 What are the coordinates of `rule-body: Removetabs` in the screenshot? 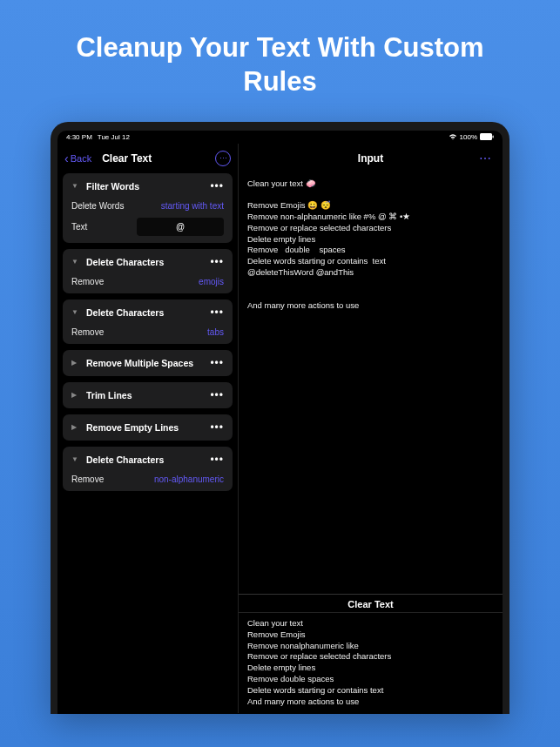 It's located at (148, 333).